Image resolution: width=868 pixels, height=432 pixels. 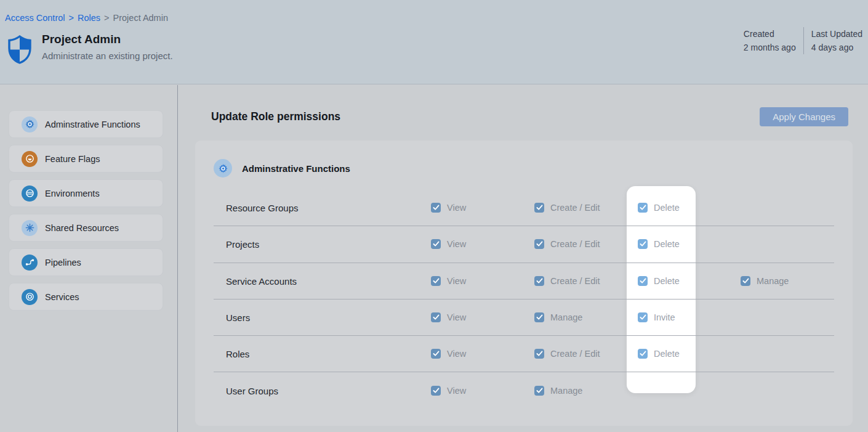 I want to click on breadcrumb: Access Control>Roles>Project Admin, so click(x=86, y=18).